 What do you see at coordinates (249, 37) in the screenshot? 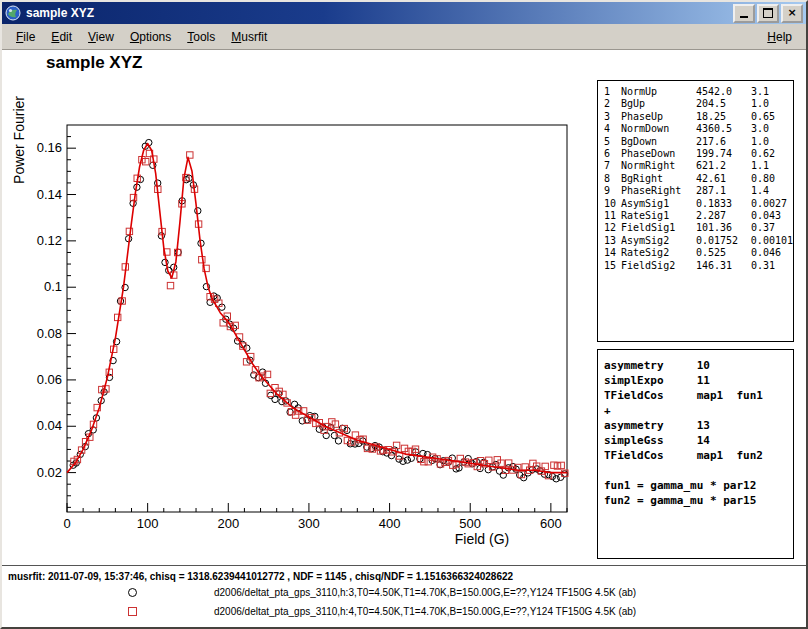
I see `menu-musrfit: Musrfit` at bounding box center [249, 37].